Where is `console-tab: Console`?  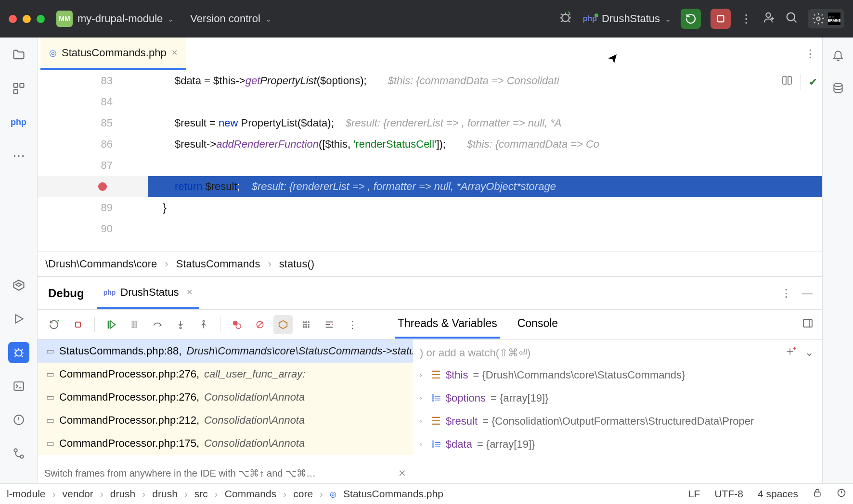
console-tab: Console is located at coordinates (538, 324).